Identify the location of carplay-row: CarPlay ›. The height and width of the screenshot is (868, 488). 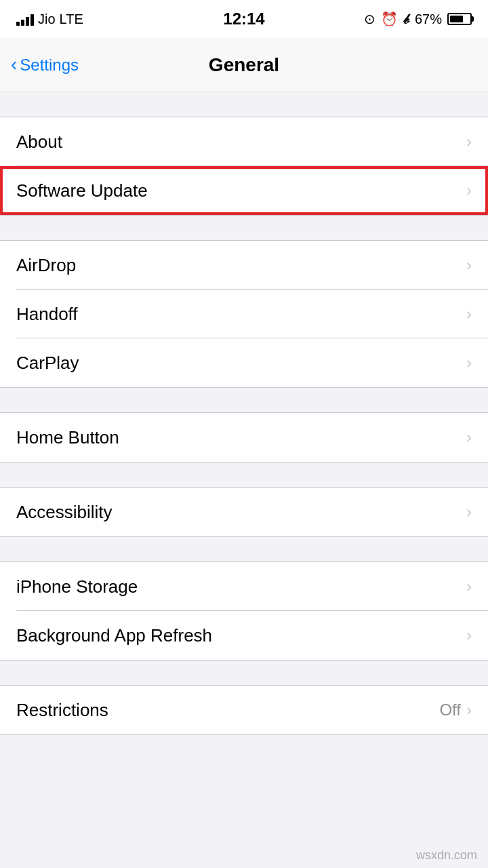
(244, 363).